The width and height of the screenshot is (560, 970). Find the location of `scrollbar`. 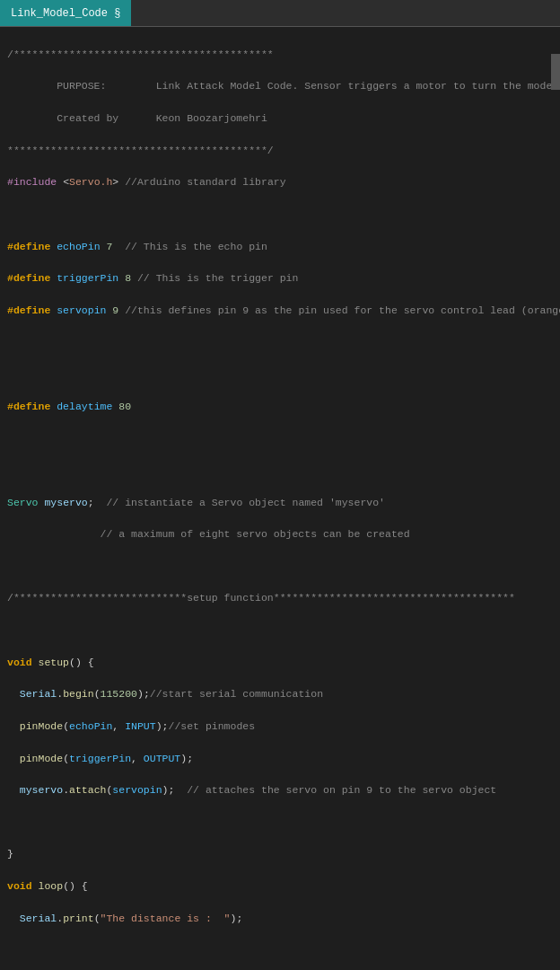

scrollbar is located at coordinates (556, 72).